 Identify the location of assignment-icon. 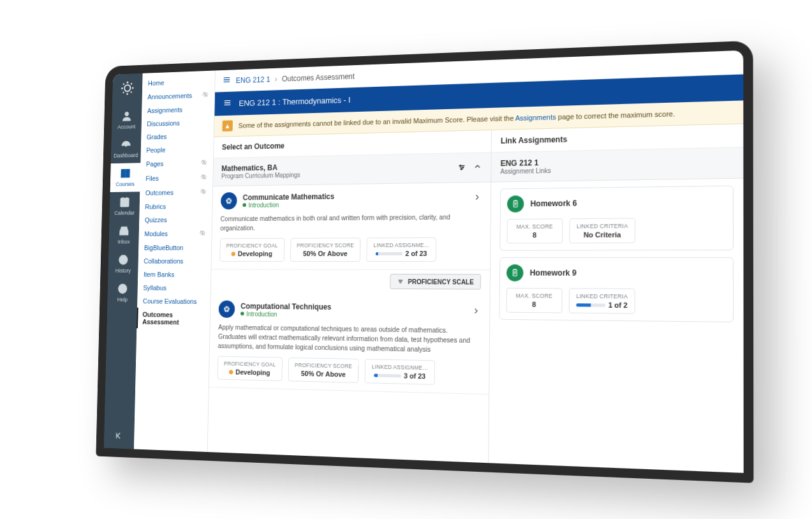
(515, 204).